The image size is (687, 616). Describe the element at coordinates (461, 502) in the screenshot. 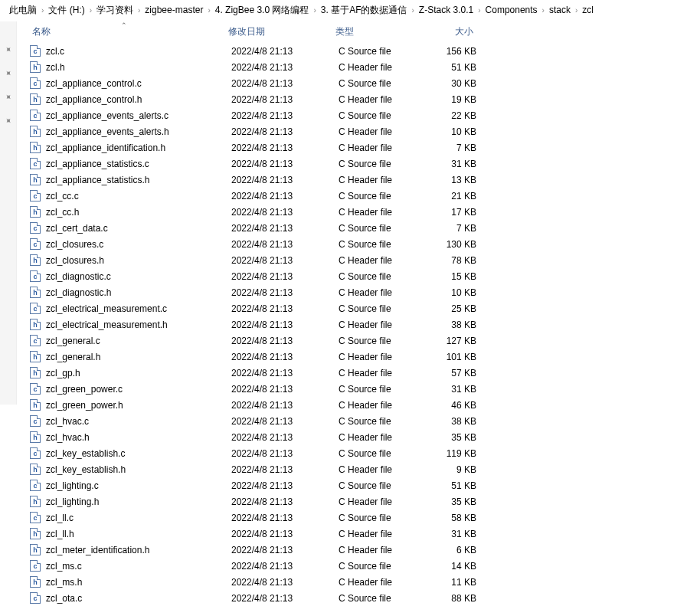

I see `file-size: 35 KB` at that location.